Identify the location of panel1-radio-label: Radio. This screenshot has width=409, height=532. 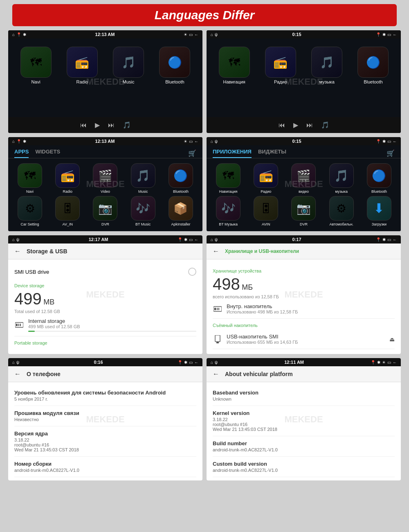
(83, 82).